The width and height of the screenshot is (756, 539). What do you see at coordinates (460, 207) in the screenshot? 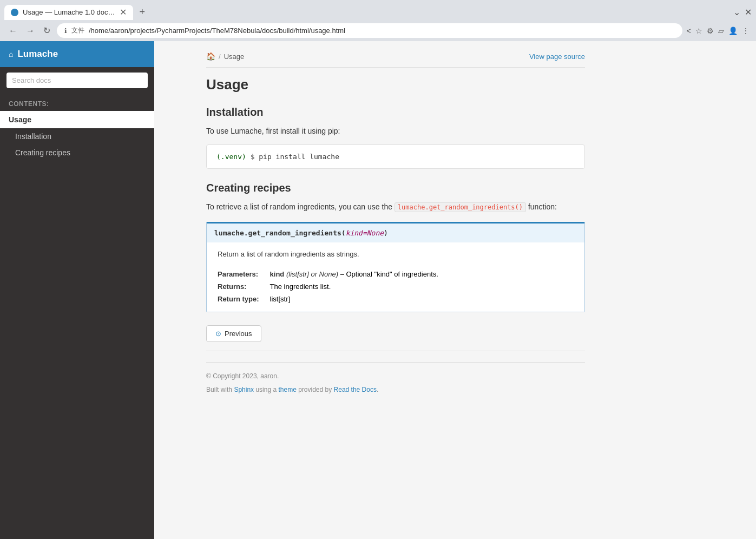
I see `inline-code: lumache.get_random_ingredients()` at bounding box center [460, 207].